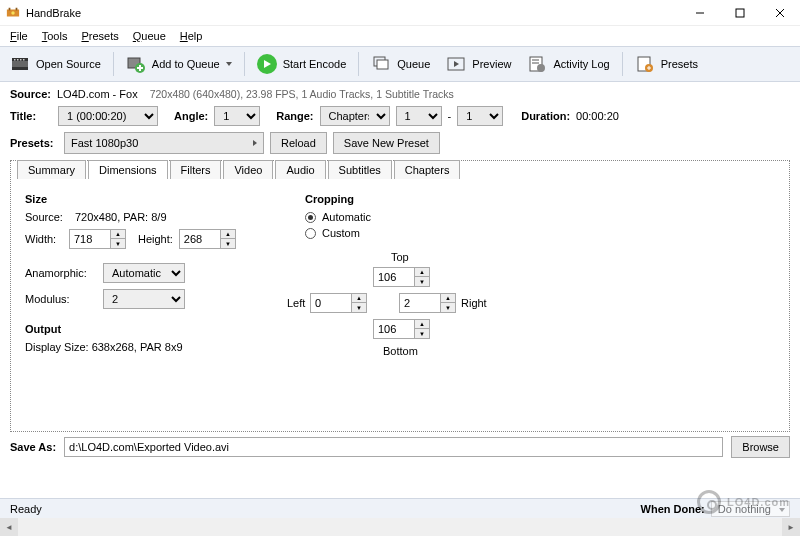  Describe the element at coordinates (346, 217) in the screenshot. I see `cropping-automatic-label: Automatic` at that location.